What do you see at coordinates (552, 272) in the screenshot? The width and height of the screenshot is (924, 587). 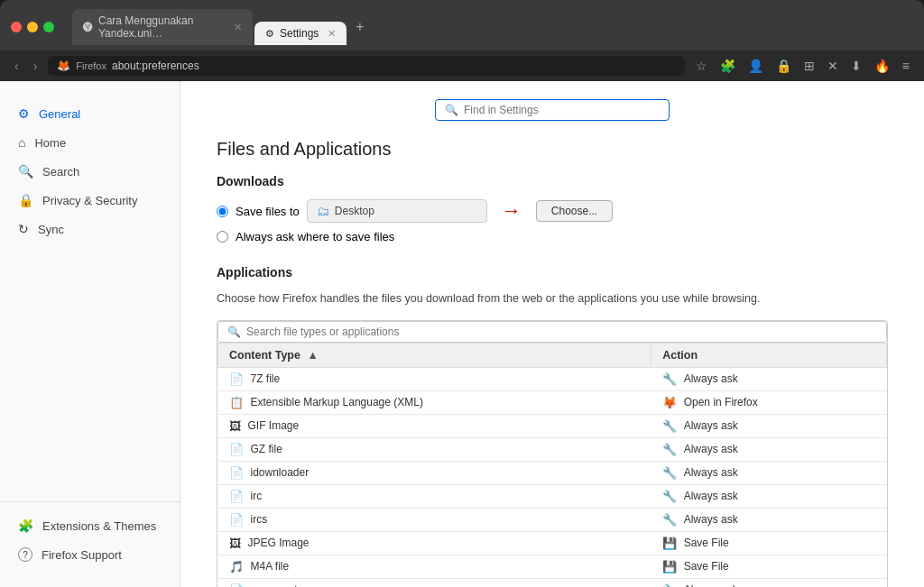 I see `applications-title: Applications` at bounding box center [552, 272].